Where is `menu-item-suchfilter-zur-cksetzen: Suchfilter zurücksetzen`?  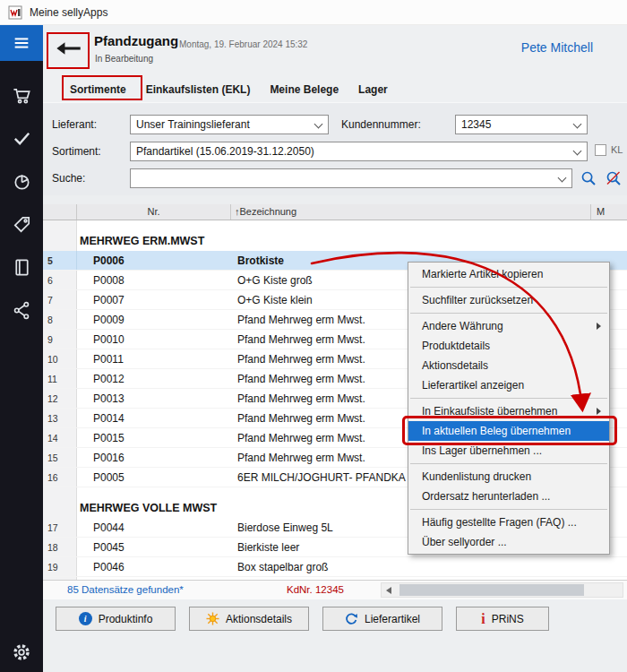 menu-item-suchfilter-zur-cksetzen: Suchfilter zurücksetzen is located at coordinates (509, 300).